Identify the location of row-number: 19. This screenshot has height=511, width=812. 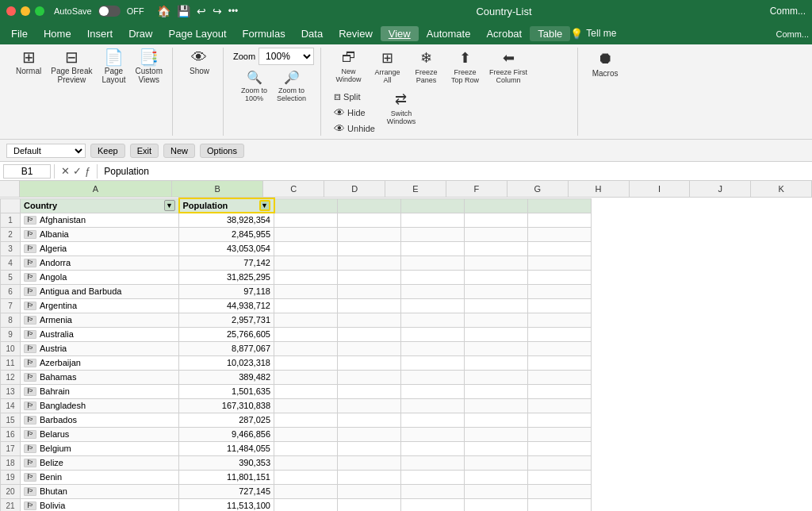
(11, 477).